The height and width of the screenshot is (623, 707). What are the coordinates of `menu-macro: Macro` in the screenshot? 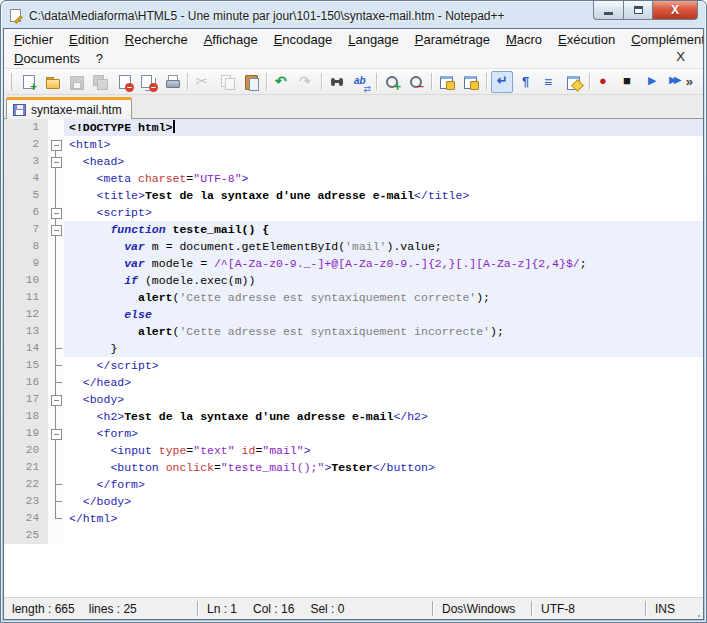 It's located at (524, 40).